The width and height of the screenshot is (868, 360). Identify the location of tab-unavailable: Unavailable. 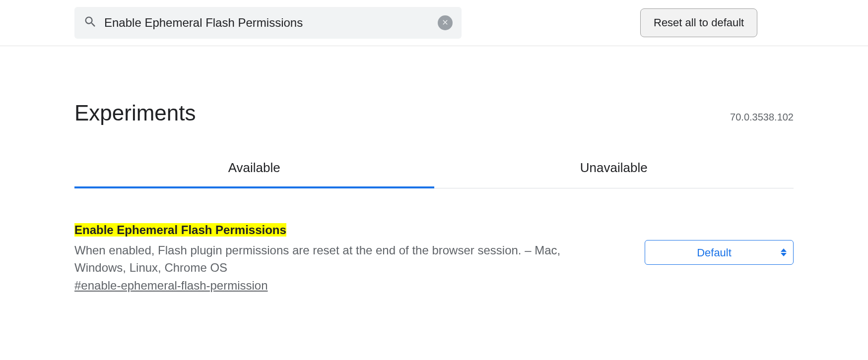
(614, 175).